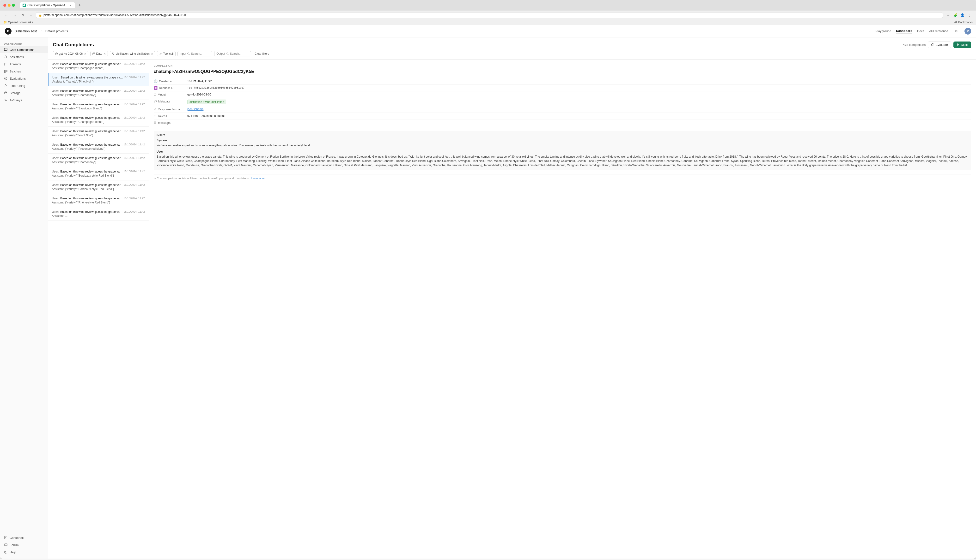 The height and width of the screenshot is (560, 976). What do you see at coordinates (24, 78) in the screenshot?
I see `sidebar-item-evaluations: Evaluations` at bounding box center [24, 78].